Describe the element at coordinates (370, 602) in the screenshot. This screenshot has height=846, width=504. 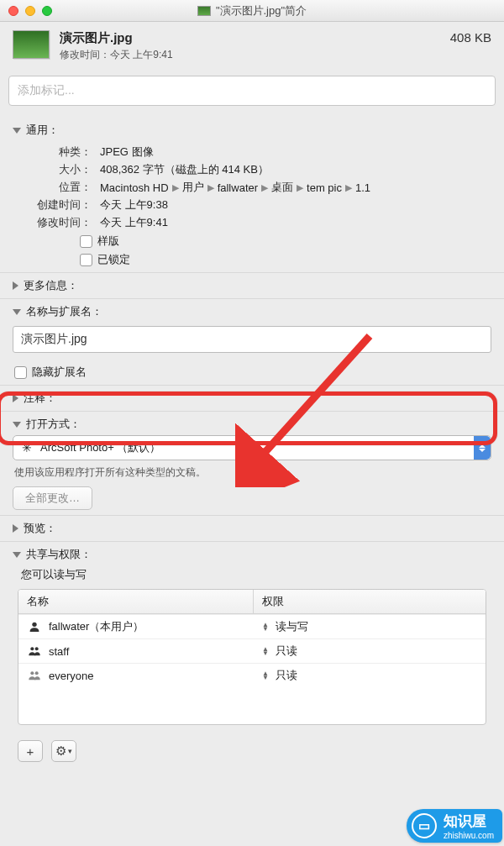
I see `col-priv-header: 权限` at that location.